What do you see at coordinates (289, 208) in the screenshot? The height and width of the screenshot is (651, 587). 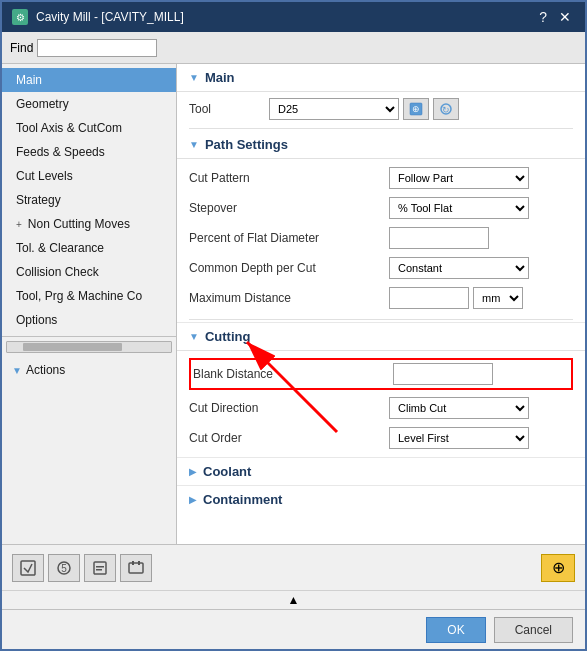 I see `stepover-label: Stepover` at bounding box center [289, 208].